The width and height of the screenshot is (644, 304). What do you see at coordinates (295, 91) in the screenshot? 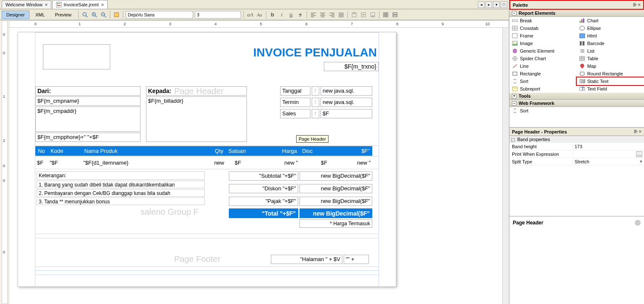
I see `tanggal-label: Tanggal` at bounding box center [295, 91].